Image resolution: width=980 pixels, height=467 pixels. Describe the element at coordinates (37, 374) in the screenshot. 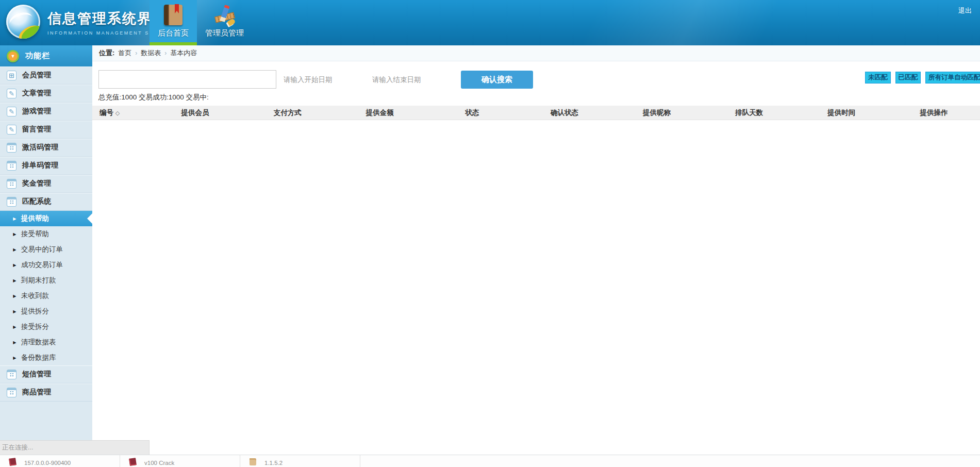

I see `sidebar-item-label: 短信管理` at that location.